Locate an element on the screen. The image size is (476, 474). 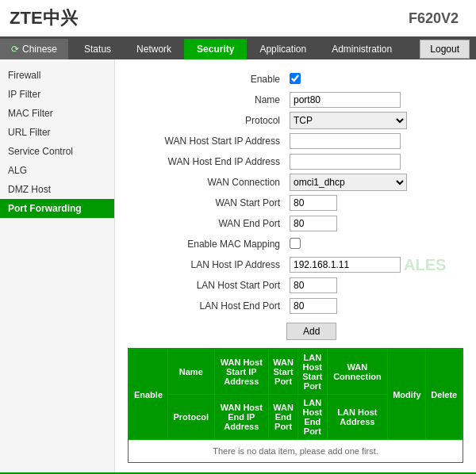
enable-mac-label: Enable MAC Mapping is located at coordinates (207, 244).